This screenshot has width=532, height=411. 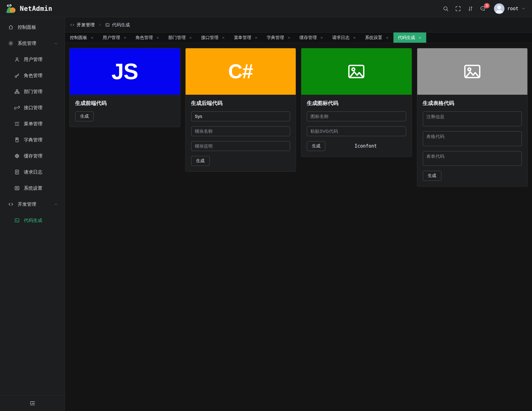 What do you see at coordinates (32, 43) in the screenshot?
I see `sidebar-item: 系统管理` at bounding box center [32, 43].